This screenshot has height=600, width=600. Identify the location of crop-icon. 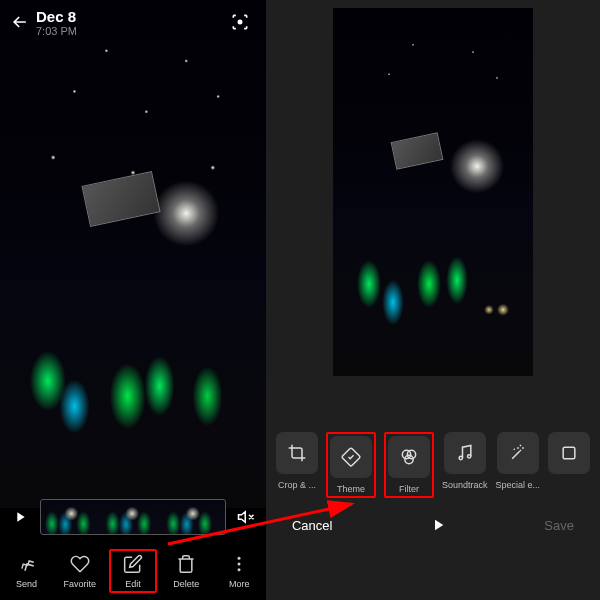
(297, 453).